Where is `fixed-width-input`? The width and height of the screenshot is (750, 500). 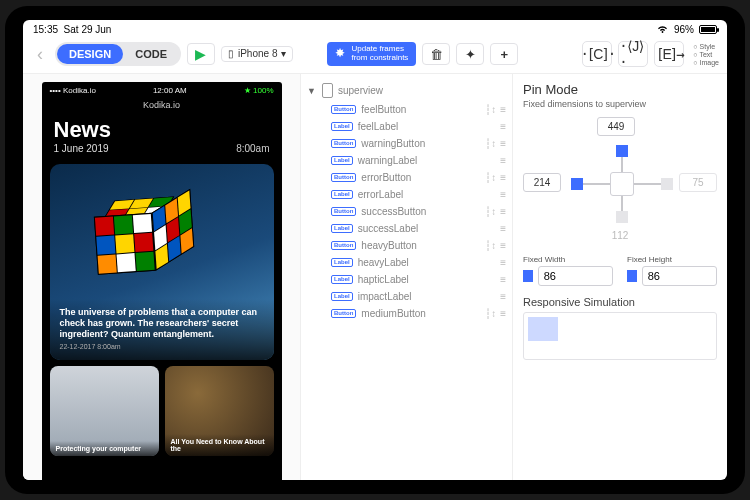 fixed-width-input is located at coordinates (576, 276).